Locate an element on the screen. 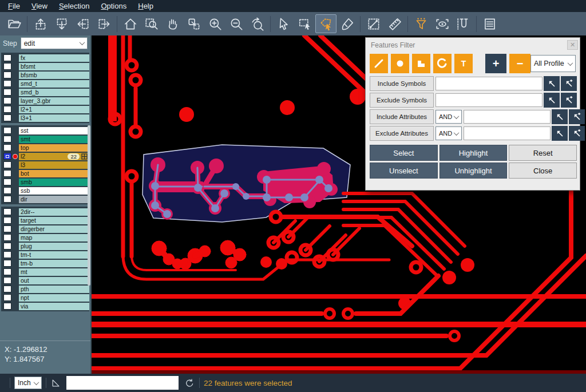 The height and width of the screenshot is (392, 586). shift-view-down-icon is located at coordinates (62, 24).